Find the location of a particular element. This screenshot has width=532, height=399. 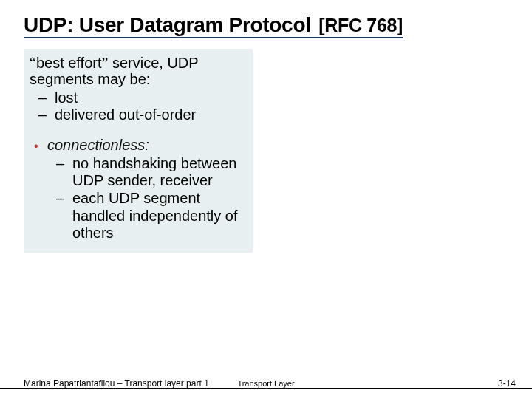

bullet-2-item: connectionless: no handshaking between U… is located at coordinates (139, 189).